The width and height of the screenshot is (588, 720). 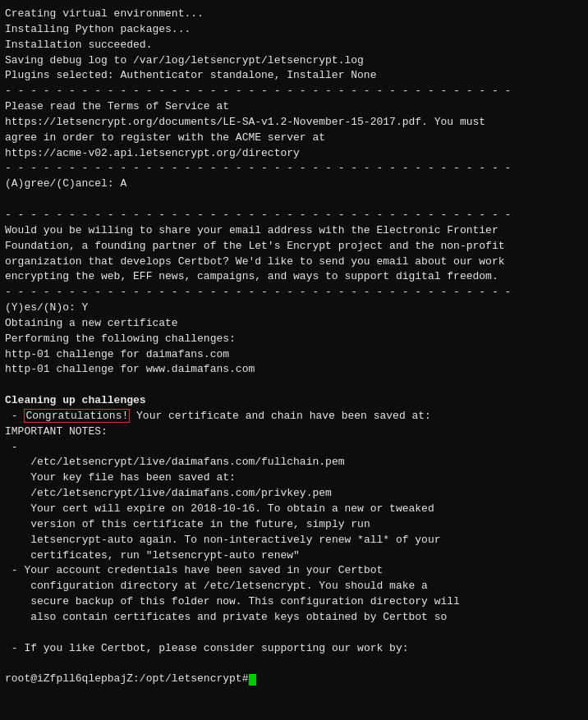 I want to click on output-line-6: Please read the Terms of Service at, so click(x=294, y=107).